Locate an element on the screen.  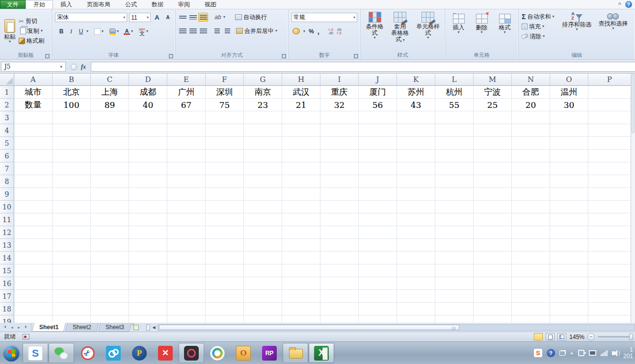
cell-C10 is located at coordinates (110, 207).